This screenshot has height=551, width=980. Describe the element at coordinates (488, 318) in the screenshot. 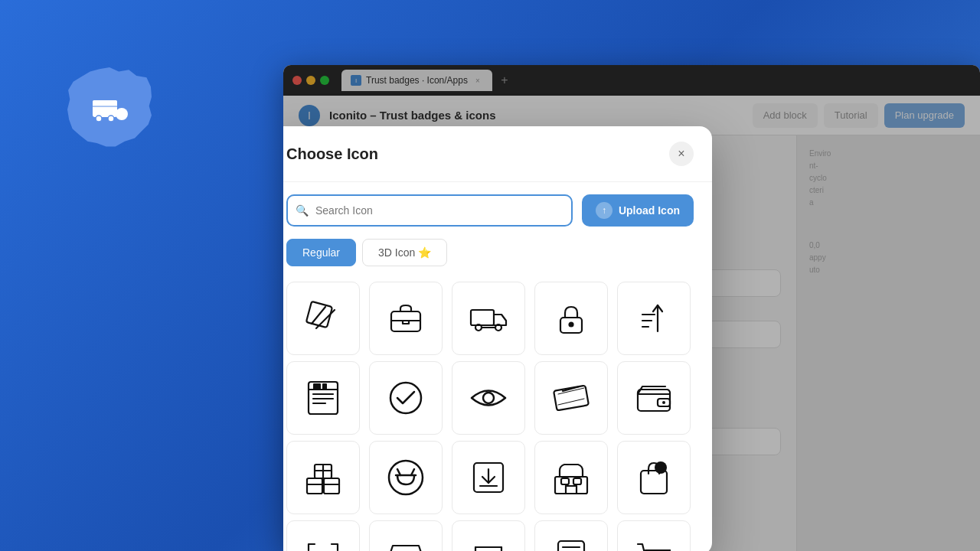

I see `delivery-truck-icon` at that location.